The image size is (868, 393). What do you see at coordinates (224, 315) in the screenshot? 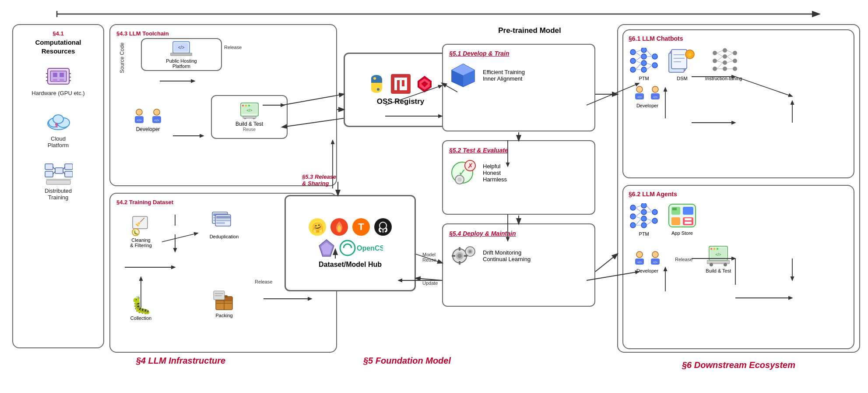
I see `packing-label: Packing` at bounding box center [224, 315].